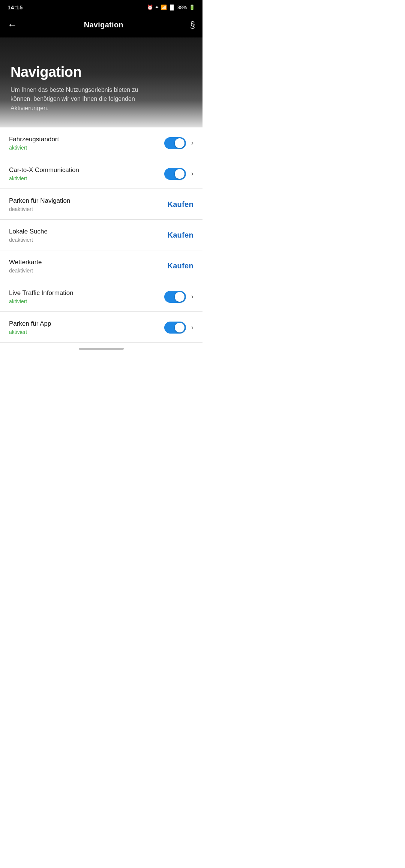  Describe the element at coordinates (101, 204) in the screenshot. I see `settings-item-parken-navigation: Parken für NavigationdeaktiviertKaufen` at that location.